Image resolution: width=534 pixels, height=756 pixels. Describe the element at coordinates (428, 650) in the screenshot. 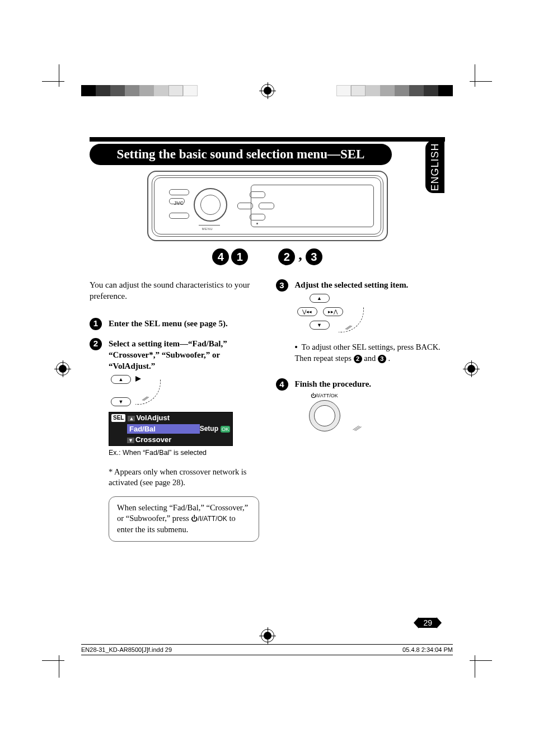

I see `footer-timestamp: 05.4.8 2:34:04 PM` at that location.